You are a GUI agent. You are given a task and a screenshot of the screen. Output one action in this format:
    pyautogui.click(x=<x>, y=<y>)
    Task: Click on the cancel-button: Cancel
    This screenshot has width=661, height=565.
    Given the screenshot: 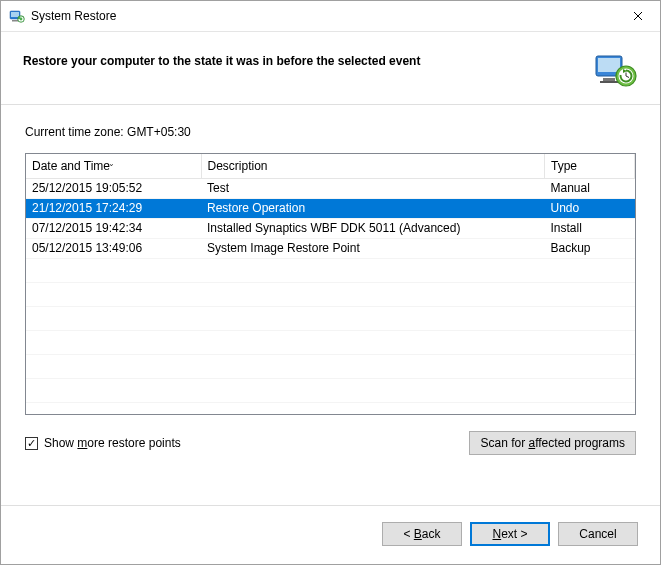 What is the action you would take?
    pyautogui.click(x=598, y=534)
    